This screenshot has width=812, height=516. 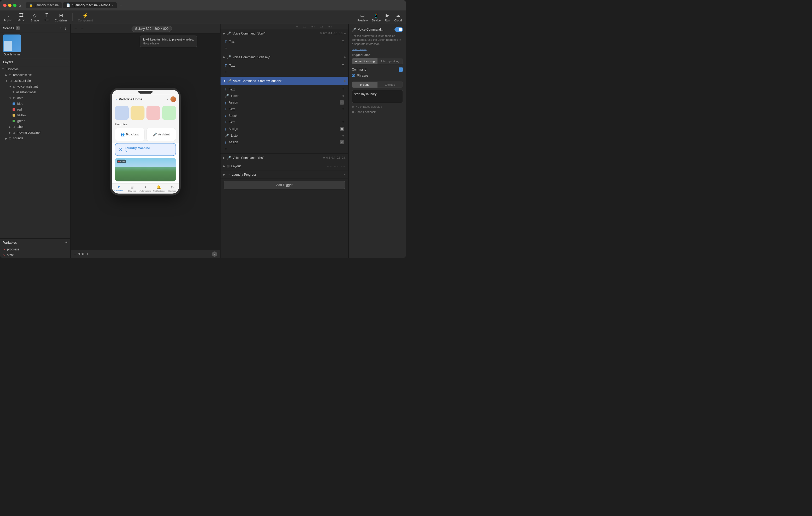 What do you see at coordinates (129, 134) in the screenshot?
I see `broadcast-tile: 👥 Broadcast` at bounding box center [129, 134].